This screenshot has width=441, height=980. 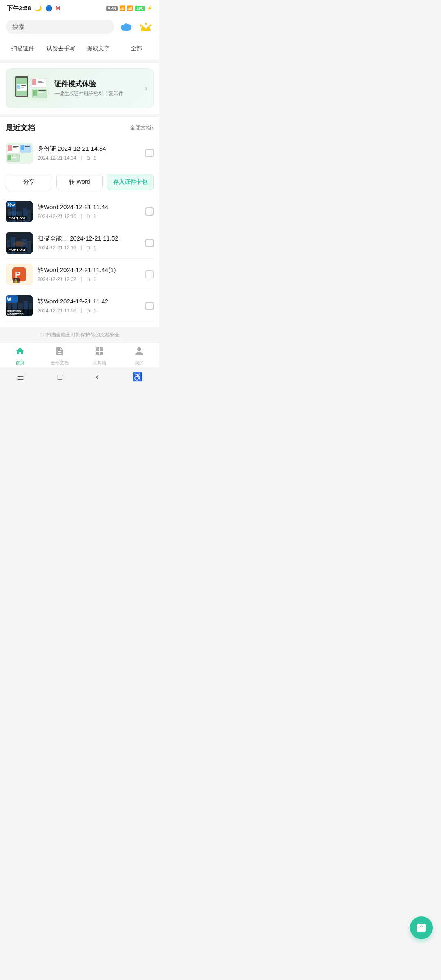 What do you see at coordinates (20, 377) in the screenshot?
I see `sys-menu-icon: ☰` at bounding box center [20, 377].